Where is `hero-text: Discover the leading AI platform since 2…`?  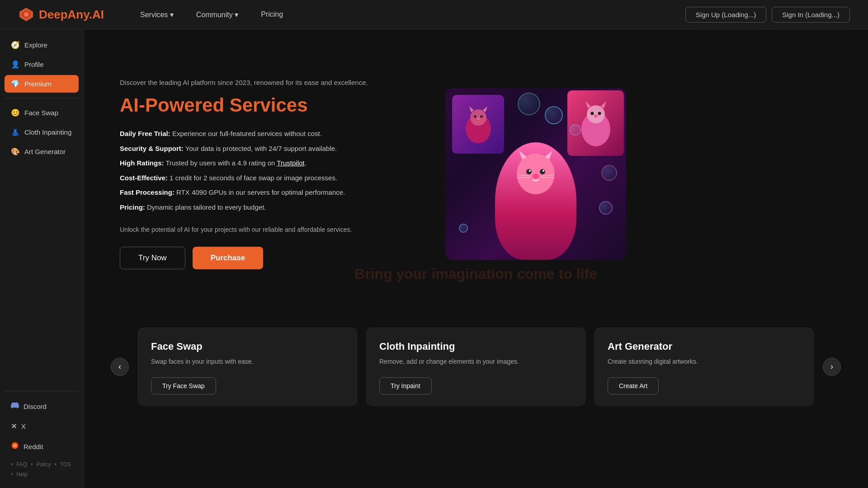 hero-text: Discover the leading AI platform since 2… is located at coordinates (274, 174).